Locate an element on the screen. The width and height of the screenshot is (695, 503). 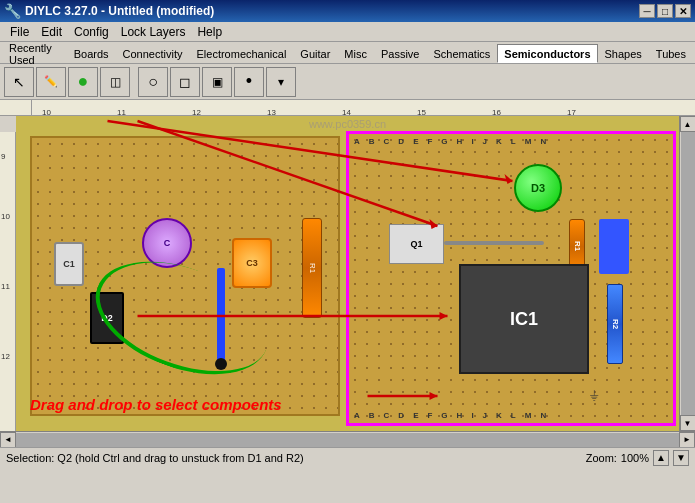
ground-symbol: ⏚ is located at coordinates (594, 394).